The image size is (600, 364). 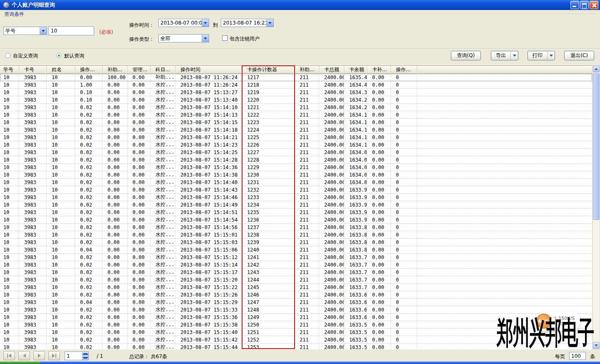 What do you see at coordinates (541, 56) in the screenshot?
I see `print-button: 打印` at bounding box center [541, 56].